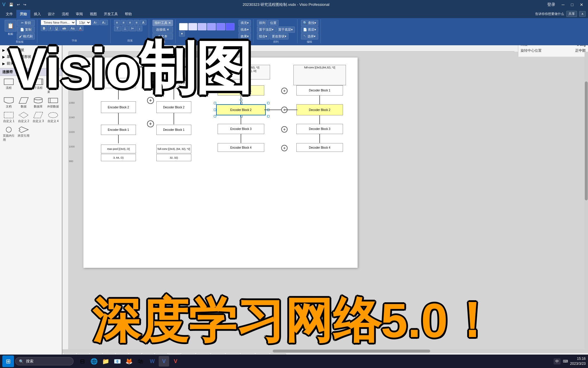 The height and width of the screenshot is (368, 588). What do you see at coordinates (244, 72) in the screenshot?
I see `conv-top: conv [(7x7),(3,64), /2]` at bounding box center [244, 72].